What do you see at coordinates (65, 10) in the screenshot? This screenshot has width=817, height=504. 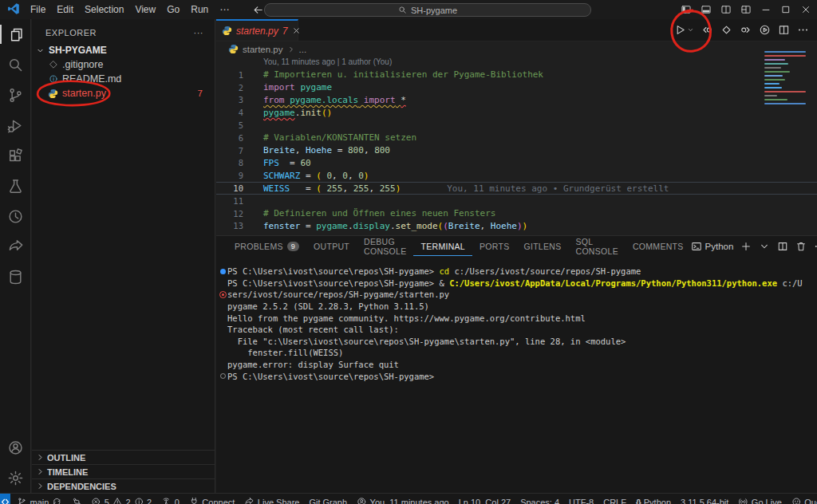 I see `menu-edit: Edit` at bounding box center [65, 10].